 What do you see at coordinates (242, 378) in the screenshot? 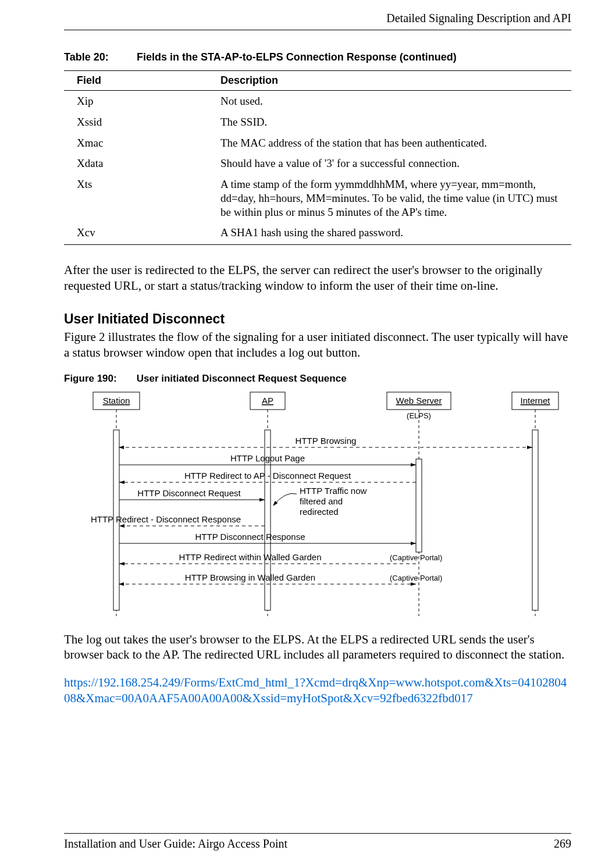
I see `figure-title: User initiated Disconnect Request Sequen…` at bounding box center [242, 378].